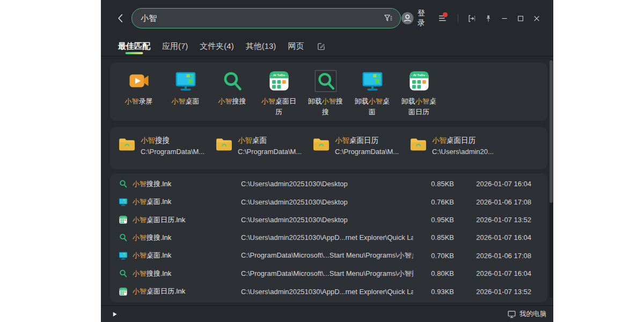 Image resolution: width=644 pixels, height=322 pixels. Describe the element at coordinates (408, 18) in the screenshot. I see `avatar-icon` at that location.